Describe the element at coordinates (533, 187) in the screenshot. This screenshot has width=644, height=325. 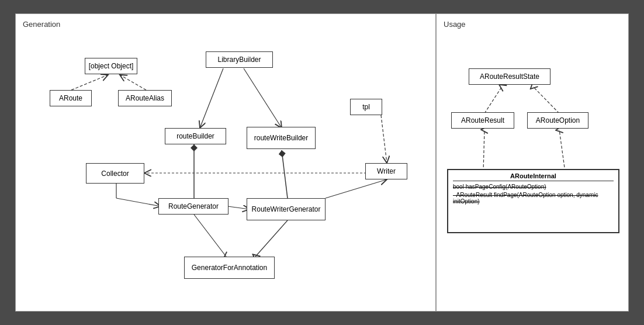
I see `aroute-internal-method1: bool hasPageConfig(ARouteOption)` at that location.